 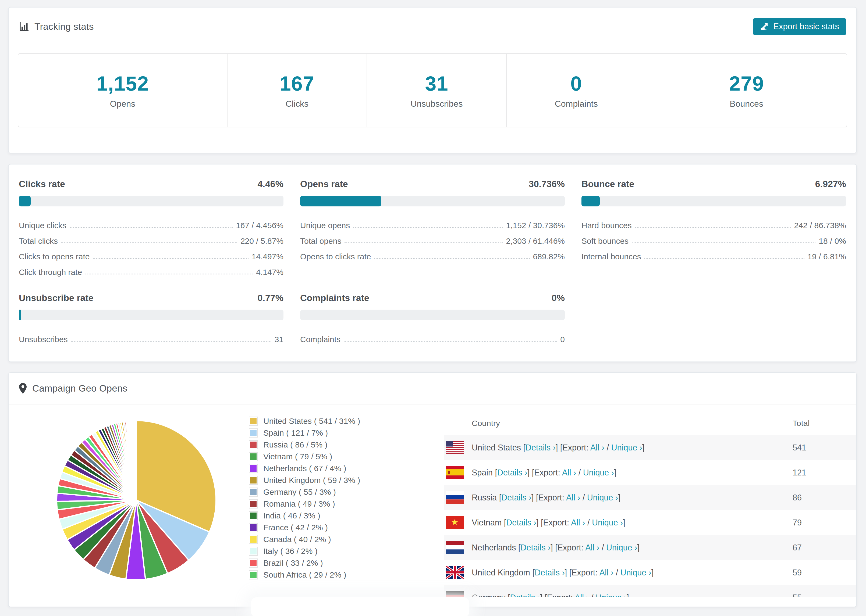 What do you see at coordinates (455, 547) in the screenshot?
I see `nl-flag-icon` at bounding box center [455, 547].